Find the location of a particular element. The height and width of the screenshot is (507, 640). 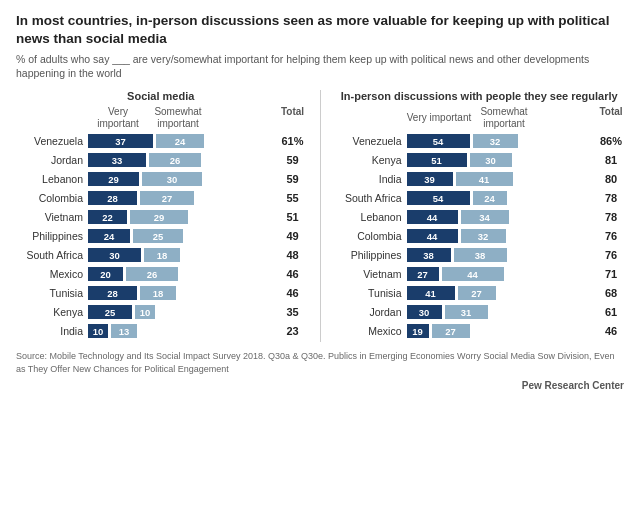

very-important-bar: 54 is located at coordinates (438, 198).